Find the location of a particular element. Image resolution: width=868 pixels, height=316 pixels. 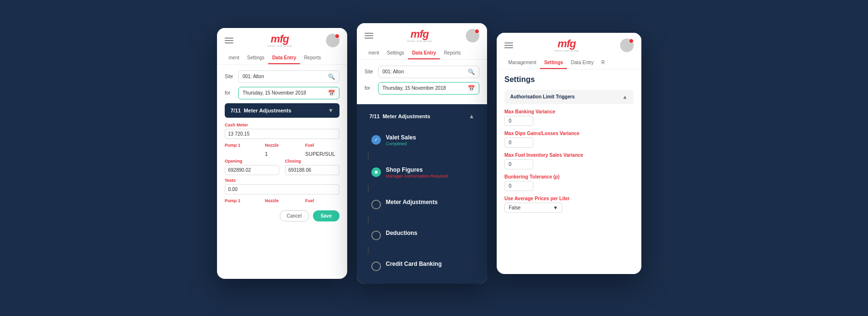

chevron-down-icon-card1: ▼ is located at coordinates (331, 110).